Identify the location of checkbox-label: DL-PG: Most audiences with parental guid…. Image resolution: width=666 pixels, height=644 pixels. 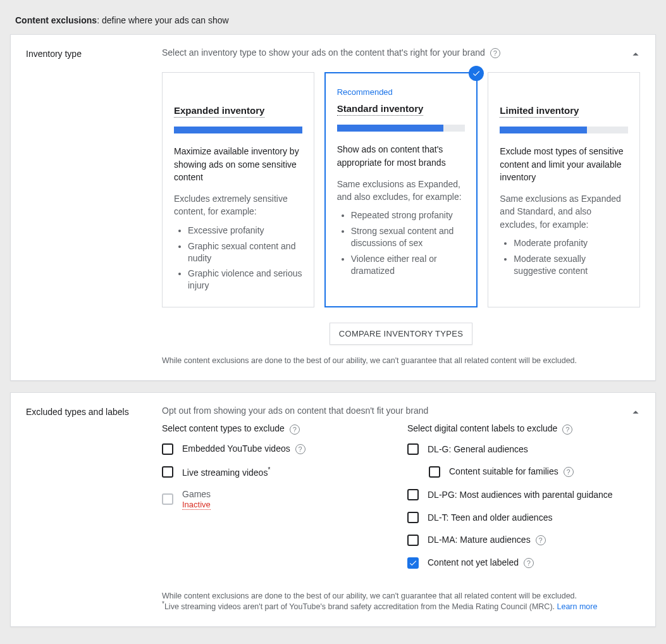
(520, 495).